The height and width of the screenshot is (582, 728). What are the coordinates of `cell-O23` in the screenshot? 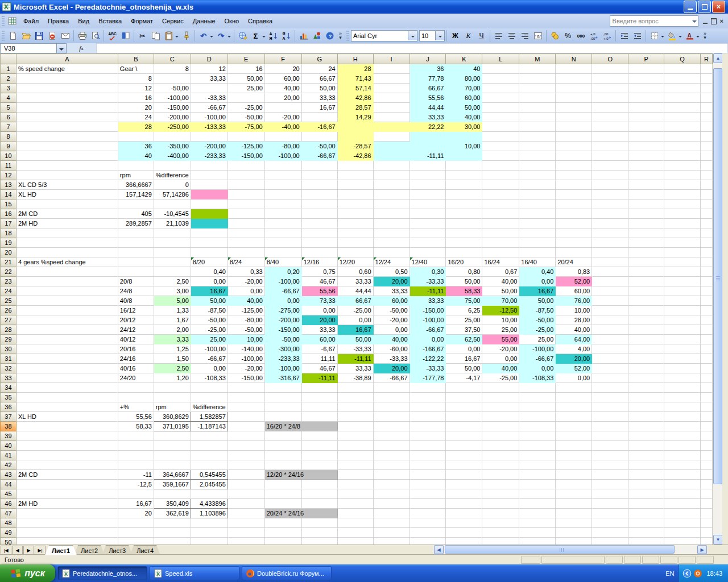 It's located at (610, 282).